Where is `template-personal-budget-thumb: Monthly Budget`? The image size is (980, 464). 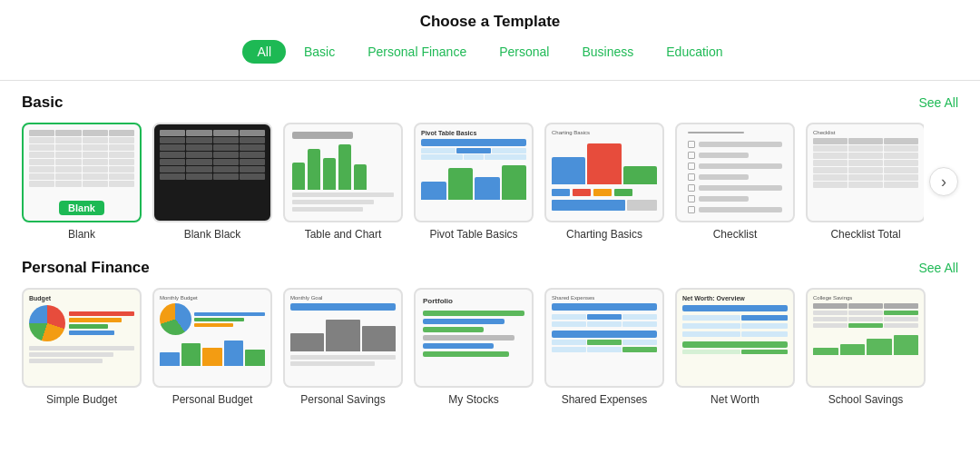
template-personal-budget-thumb: Monthly Budget is located at coordinates (212, 338).